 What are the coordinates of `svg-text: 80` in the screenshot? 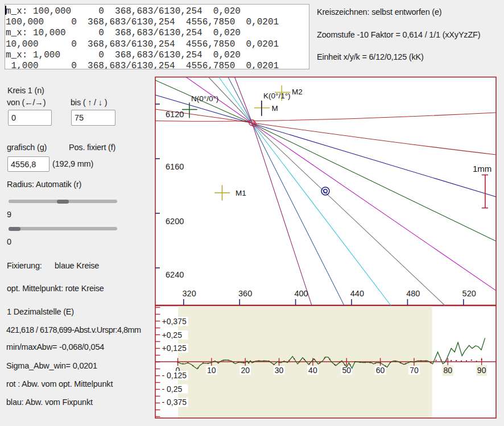 It's located at (448, 370).